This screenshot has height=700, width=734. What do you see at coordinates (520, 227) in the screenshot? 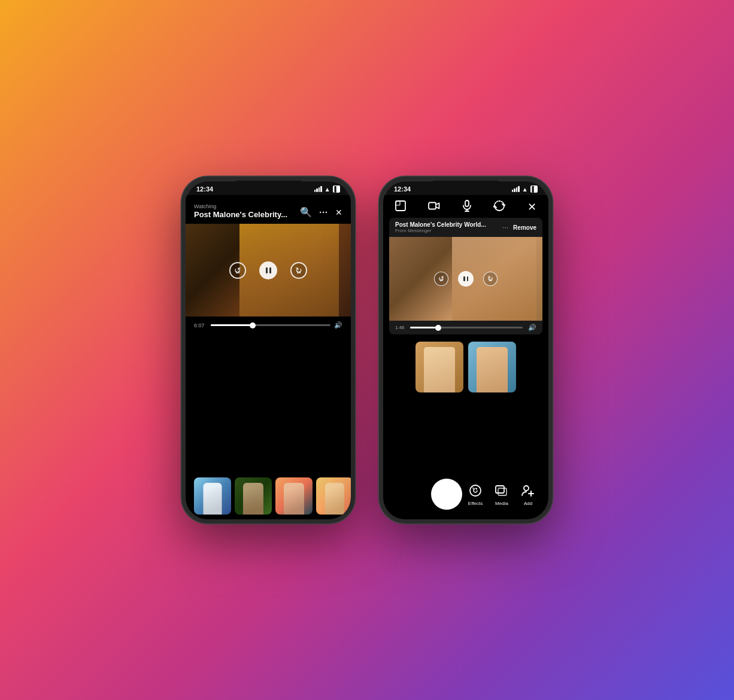
I see `shared-video-actions: ··· Remove` at bounding box center [520, 227].